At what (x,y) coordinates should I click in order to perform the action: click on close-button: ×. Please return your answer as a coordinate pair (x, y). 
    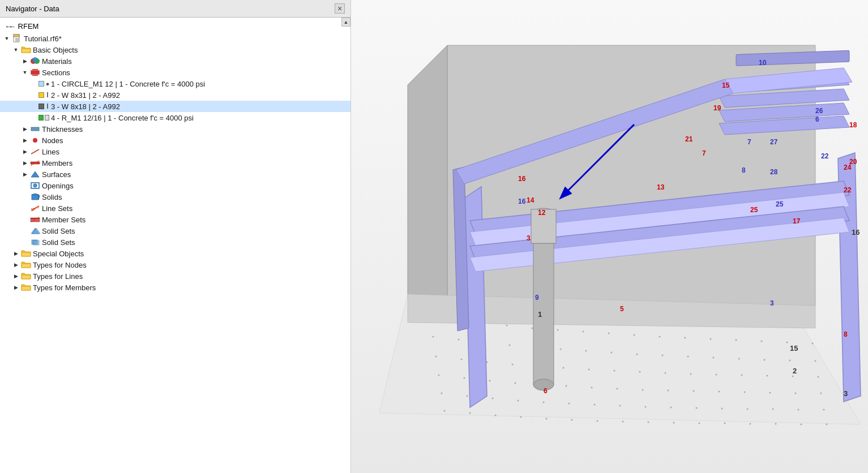
    Looking at the image, I should click on (340, 8).